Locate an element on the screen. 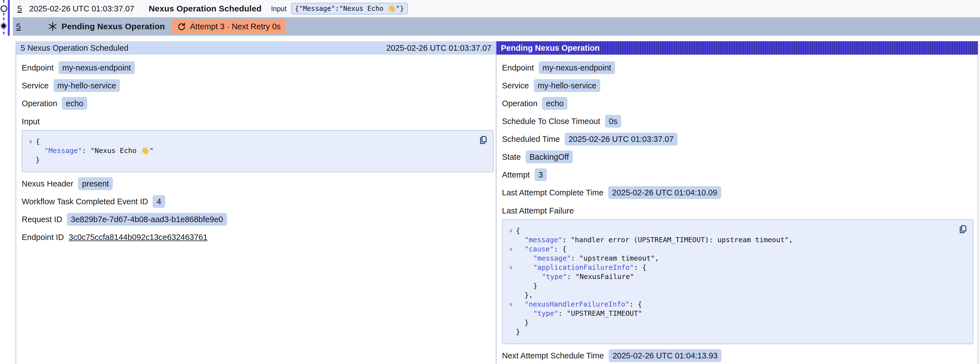  event-title: Nexus Operation Scheduled is located at coordinates (205, 8).